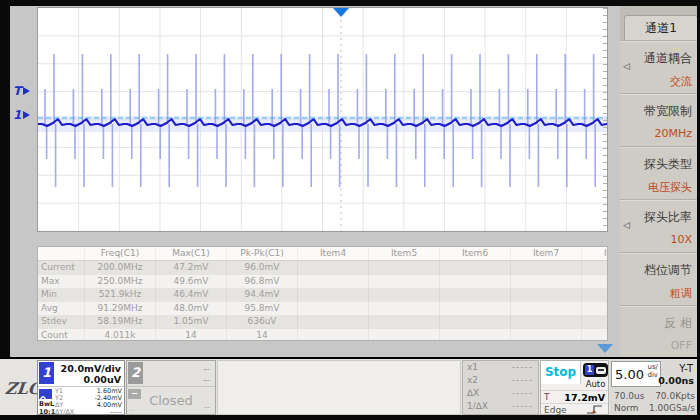 This screenshot has width=700, height=420. I want to click on timebase-status-box: 5.00 us/ div Y-T 0.00ns 70.0us 70.0Kpts …, so click(654, 388).